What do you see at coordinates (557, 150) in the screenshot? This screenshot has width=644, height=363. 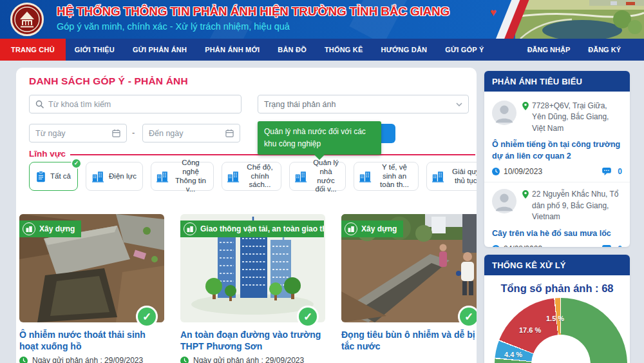 I see `featured-title: Ô nhiễm tiếng ồn tại công trường dự án l…` at bounding box center [557, 150].